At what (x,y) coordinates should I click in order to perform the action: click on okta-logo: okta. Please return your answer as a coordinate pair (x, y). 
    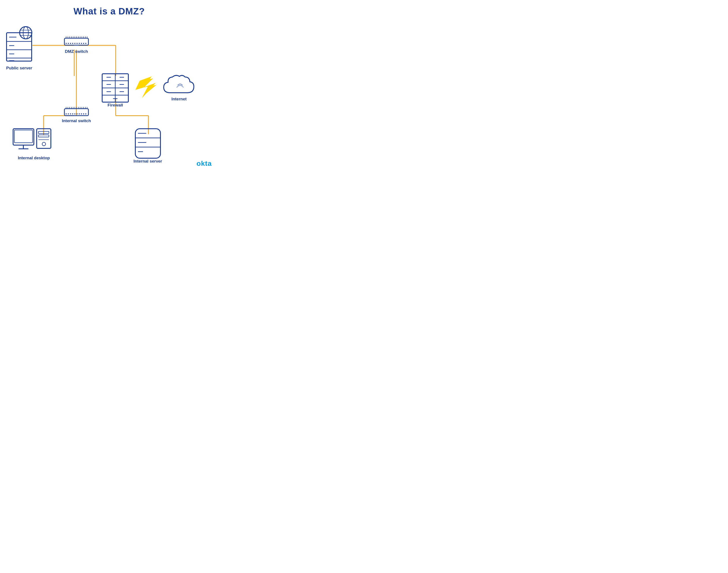
    Looking at the image, I should click on (204, 164).